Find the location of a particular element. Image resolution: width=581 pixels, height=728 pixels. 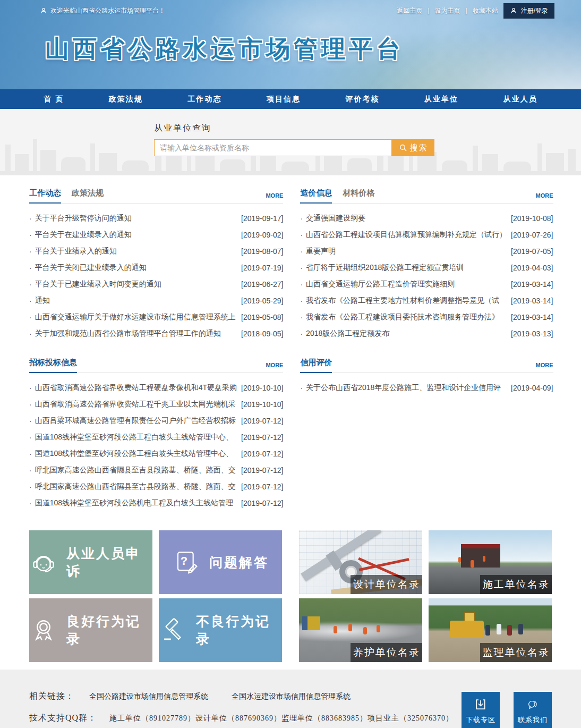

news-list-item: · 山西省取消高速公路省界收费站工程千兆工业以太网光端机采 [2019-10-1… is located at coordinates (156, 404).